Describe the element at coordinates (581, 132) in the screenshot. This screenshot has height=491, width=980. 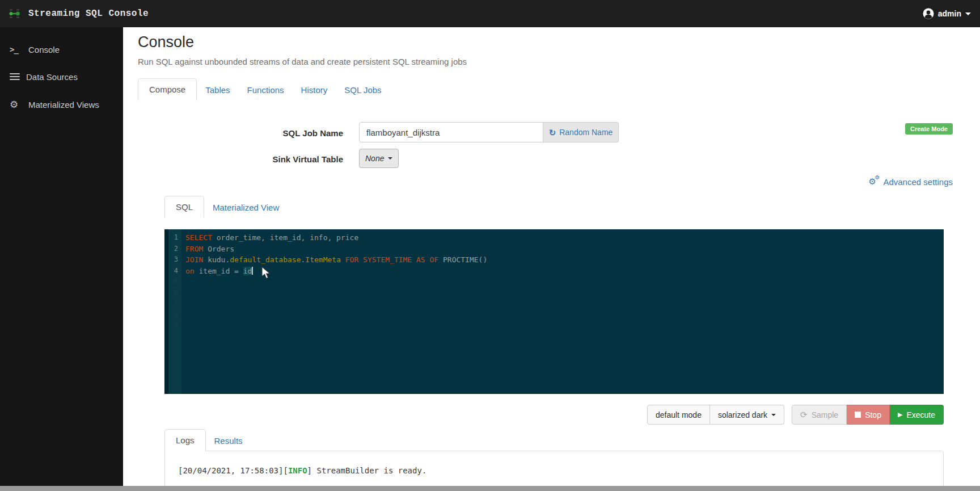
I see `random-name-button: ↻ Random Name` at that location.